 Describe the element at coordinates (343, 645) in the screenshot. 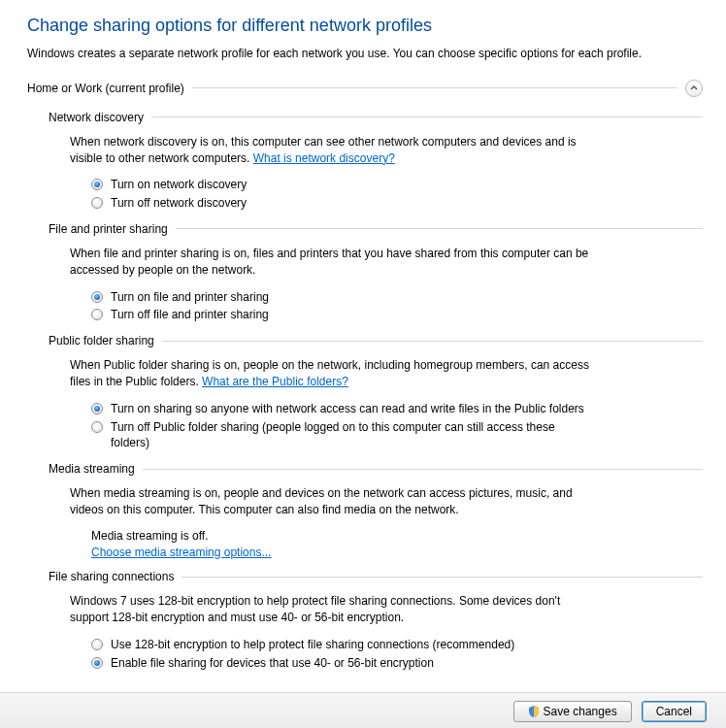

I see `radio-encryption-128: Use 128-bit encryption to help protect f…` at that location.